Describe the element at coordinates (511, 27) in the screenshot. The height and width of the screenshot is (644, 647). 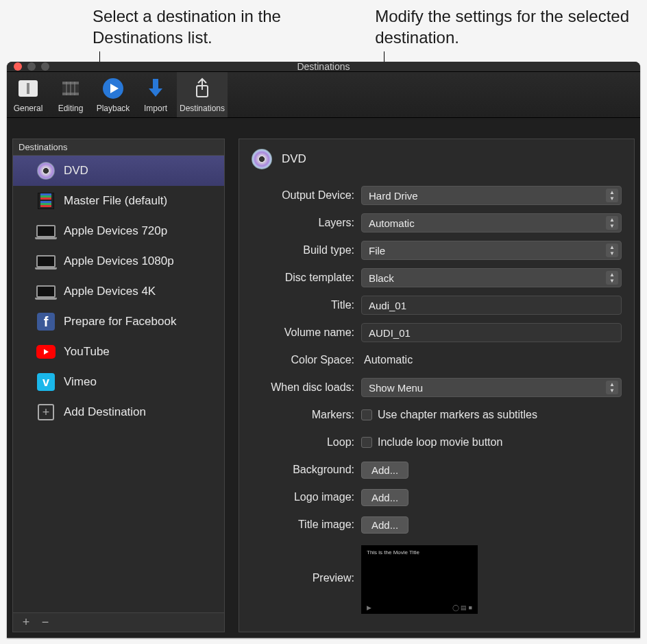
I see `callout-right: Modify the settings for the selected des…` at that location.